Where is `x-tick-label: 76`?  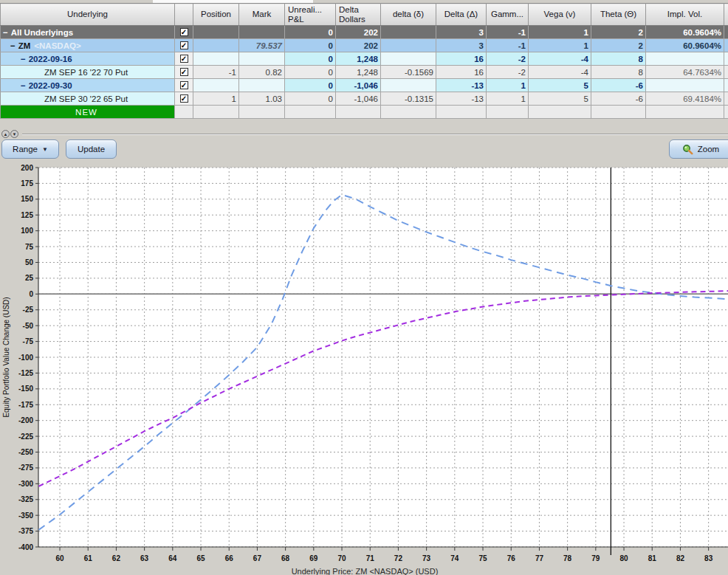
x-tick-label: 76 is located at coordinates (512, 558).